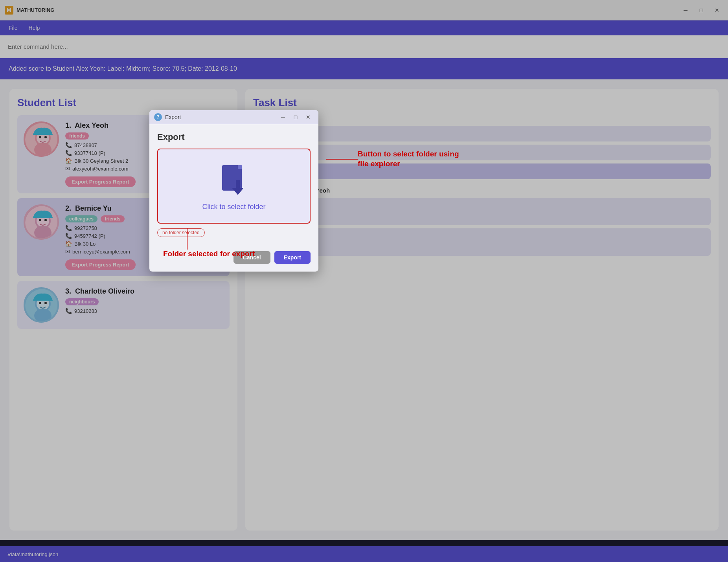 The image size is (728, 562). I want to click on annotation-folder-selected-label: Folder selected for export, so click(209, 254).